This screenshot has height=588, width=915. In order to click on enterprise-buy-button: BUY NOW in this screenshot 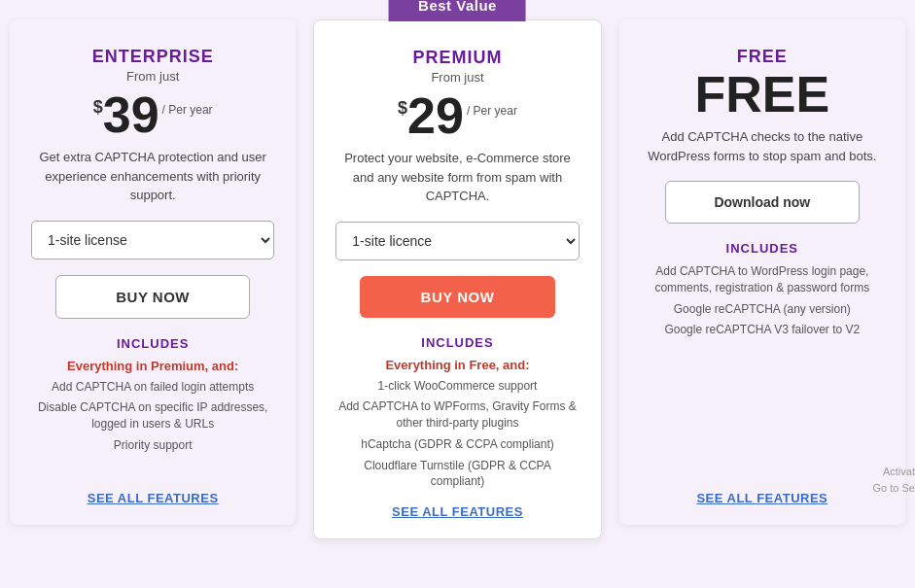, I will do `click(153, 297)`.